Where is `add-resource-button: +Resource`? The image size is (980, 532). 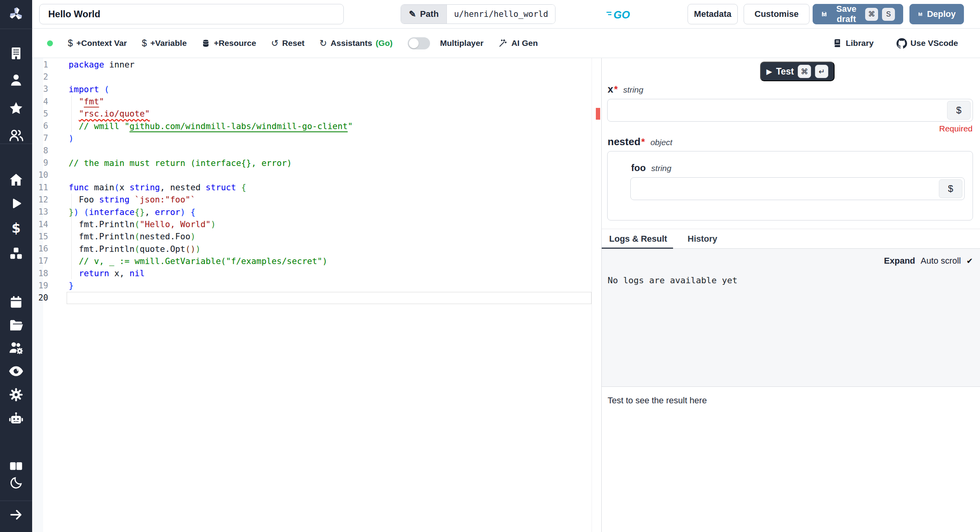
add-resource-button: +Resource is located at coordinates (229, 43).